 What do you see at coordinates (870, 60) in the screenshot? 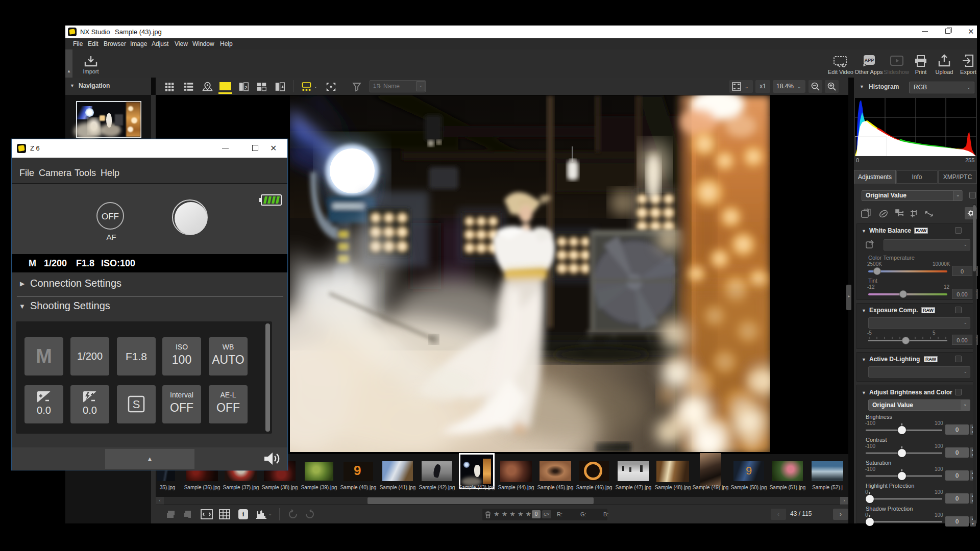
I see `svg-text: APP` at bounding box center [870, 60].